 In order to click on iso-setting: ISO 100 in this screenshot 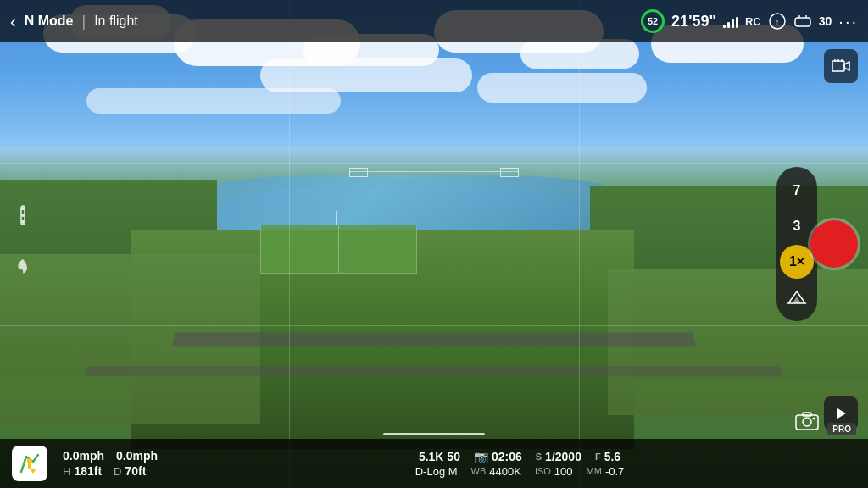, I will do `click(554, 471)`.